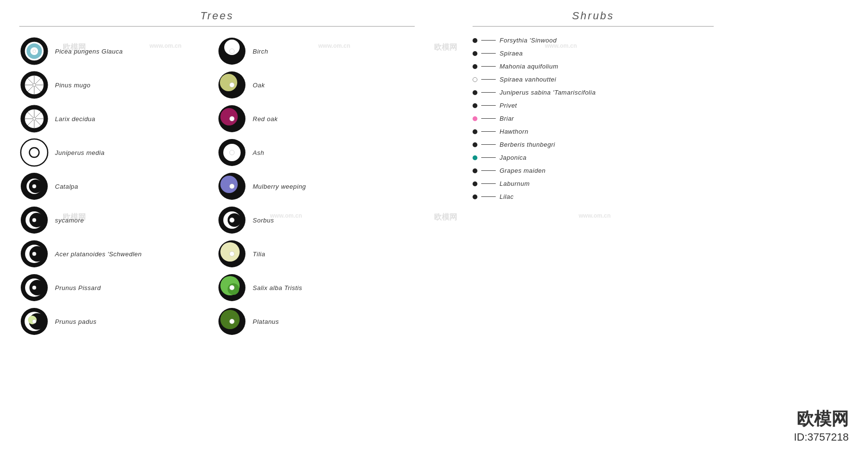 The width and height of the screenshot is (868, 458). What do you see at coordinates (118, 254) in the screenshot?
I see `tree-item: Acer platanoides 'Schwedlen` at bounding box center [118, 254].